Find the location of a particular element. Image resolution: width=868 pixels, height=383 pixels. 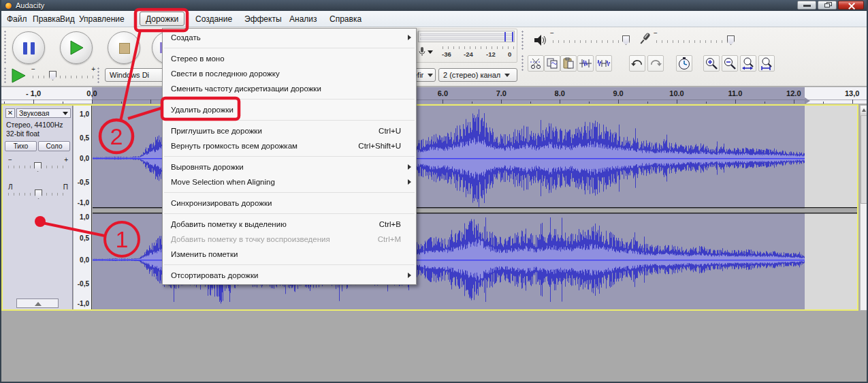

menu-item: Синхронизировать дорожки is located at coordinates (289, 203).